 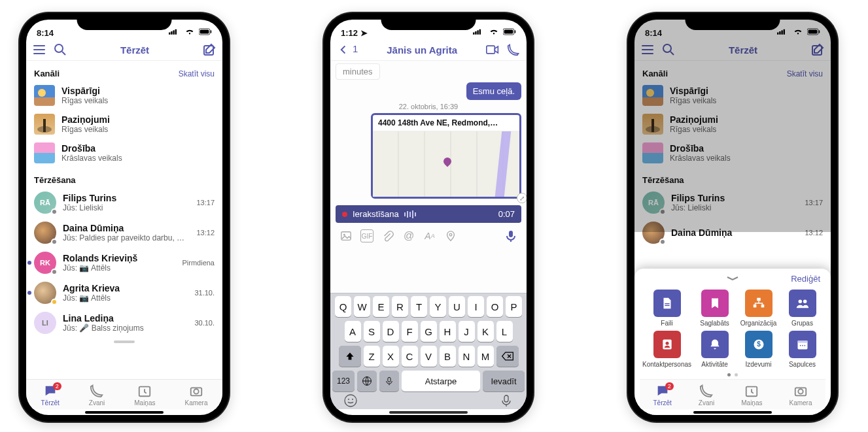 What do you see at coordinates (495, 307) in the screenshot?
I see `key: O` at bounding box center [495, 307].